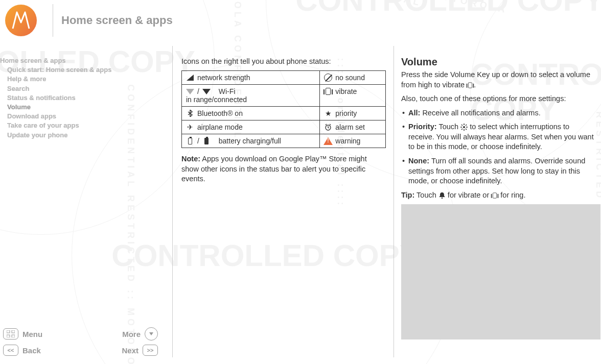 The width and height of the screenshot is (601, 364). Describe the element at coordinates (348, 141) in the screenshot. I see `cell-label: warning` at that location.